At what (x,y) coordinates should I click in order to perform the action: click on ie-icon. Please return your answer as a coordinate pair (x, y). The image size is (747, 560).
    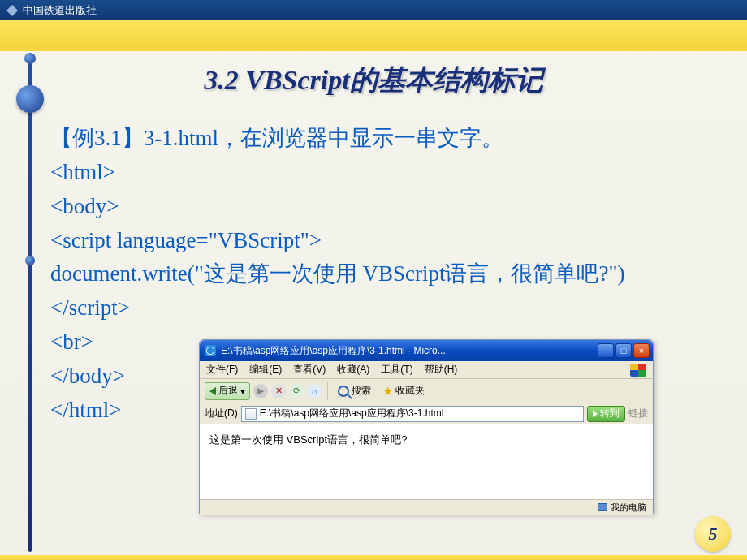
    Looking at the image, I should click on (210, 351).